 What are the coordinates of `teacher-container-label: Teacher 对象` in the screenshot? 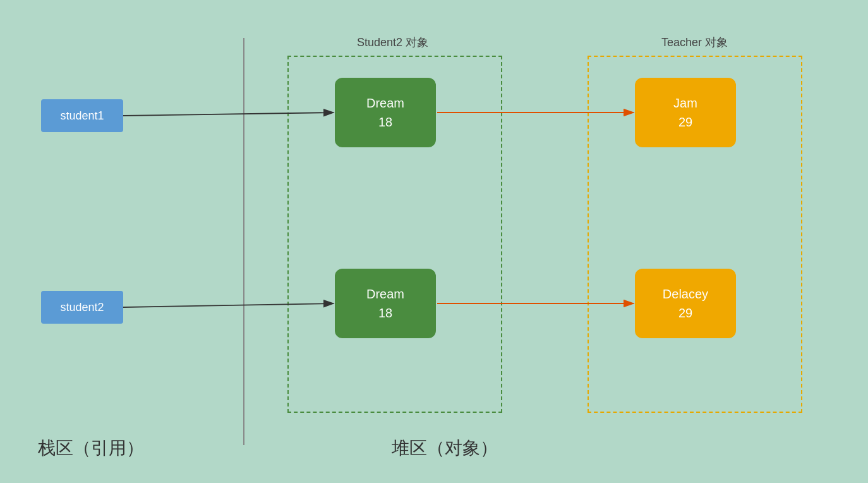 It's located at (695, 42).